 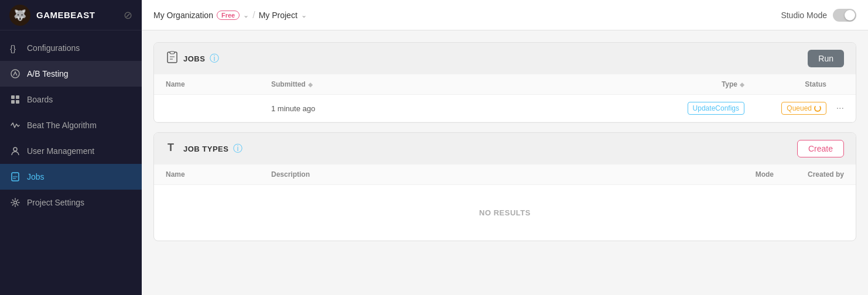 What do you see at coordinates (71, 100) in the screenshot?
I see `sidebar-item-boards: Boards` at bounding box center [71, 100].